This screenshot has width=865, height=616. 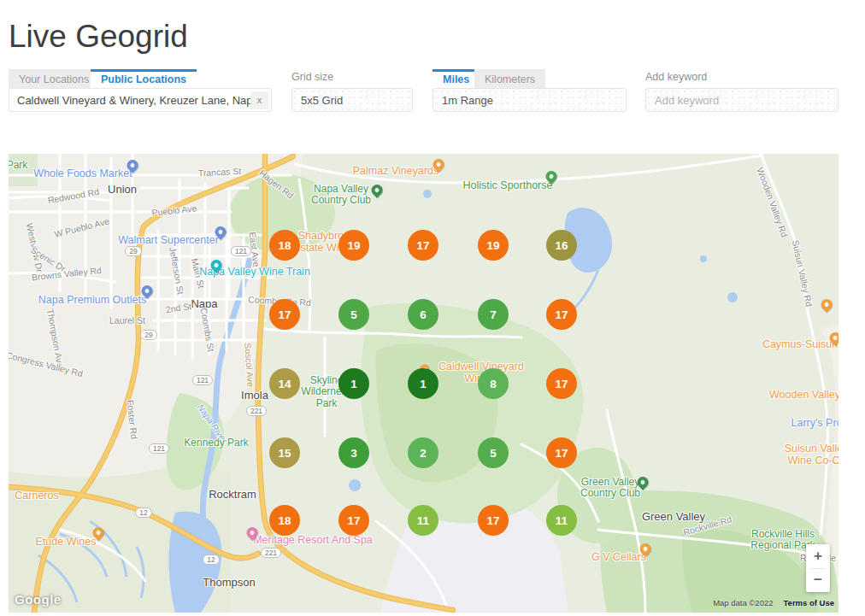 I want to click on add-keyword-label: Add keyword, so click(x=676, y=77).